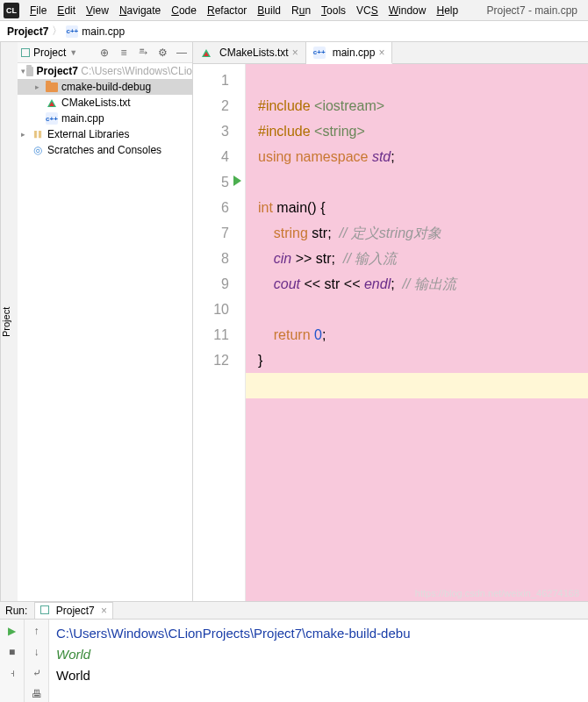 The image size is (588, 702). Describe the element at coordinates (105, 118) in the screenshot. I see `tree-main-file: c++ main.cpp` at that location.